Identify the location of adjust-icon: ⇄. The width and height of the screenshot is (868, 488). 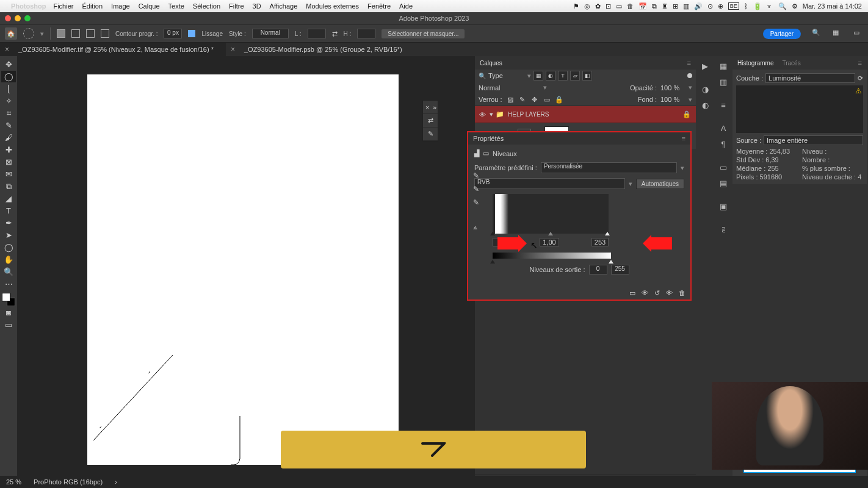
(430, 121).